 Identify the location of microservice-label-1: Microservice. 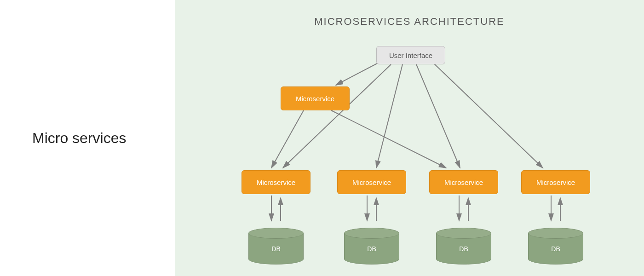
(372, 182).